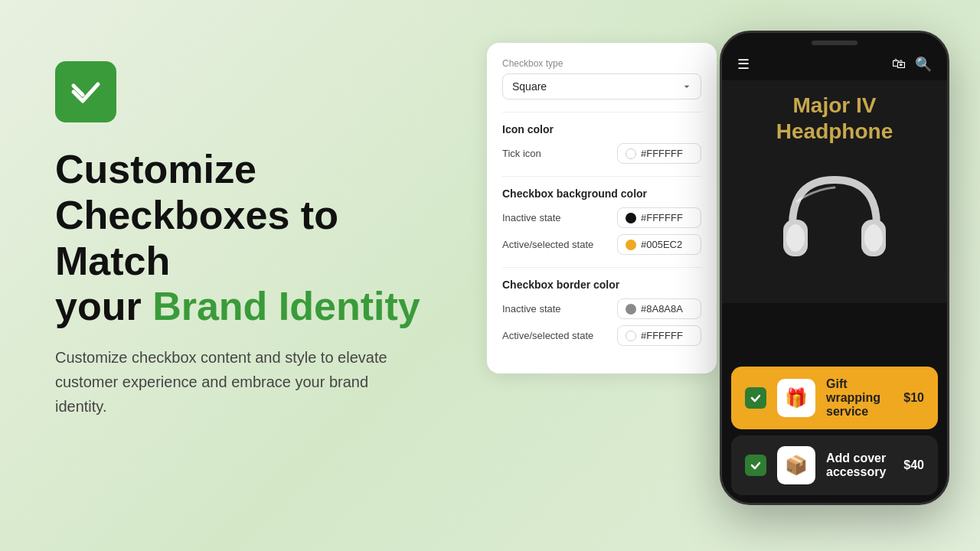 This screenshot has height=551, width=980. Describe the element at coordinates (859, 398) in the screenshot. I see `addon-label-1: Gift wrapping service` at that location.